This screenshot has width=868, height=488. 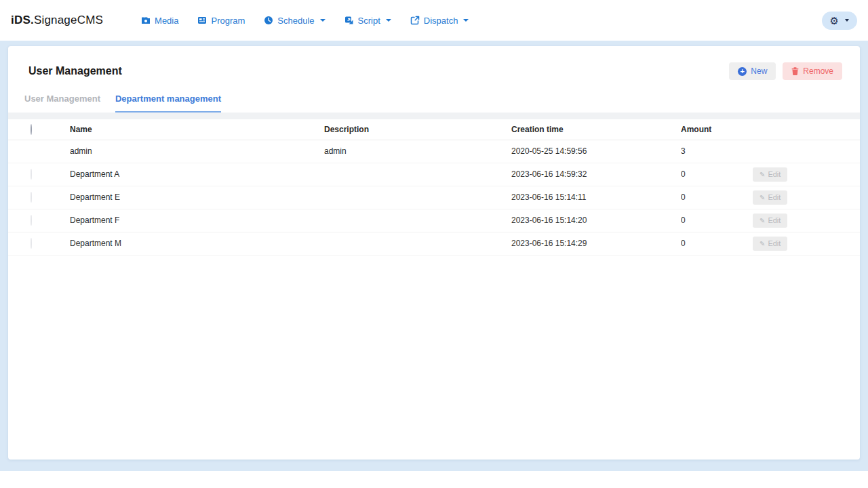 I want to click on cell-actions, so click(x=802, y=151).